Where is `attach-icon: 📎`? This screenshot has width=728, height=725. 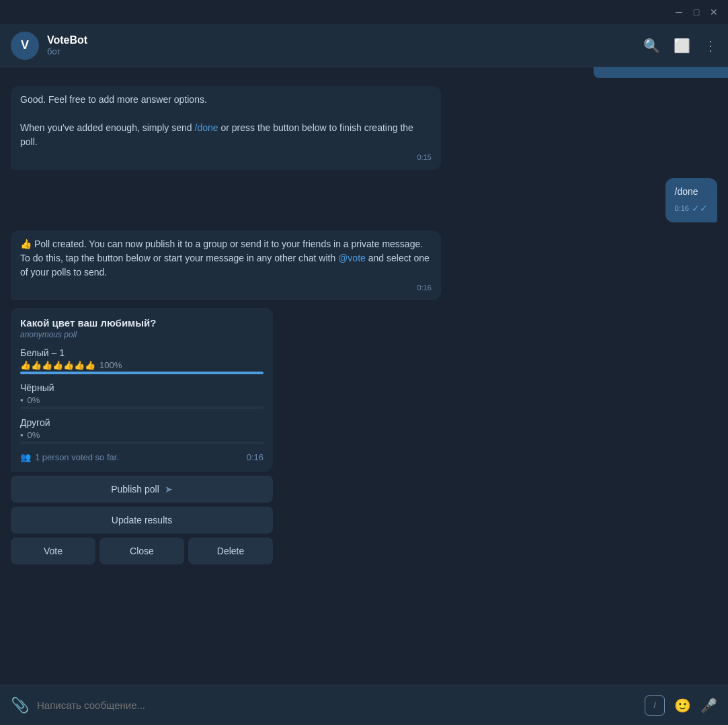 attach-icon: 📎 is located at coordinates (20, 706).